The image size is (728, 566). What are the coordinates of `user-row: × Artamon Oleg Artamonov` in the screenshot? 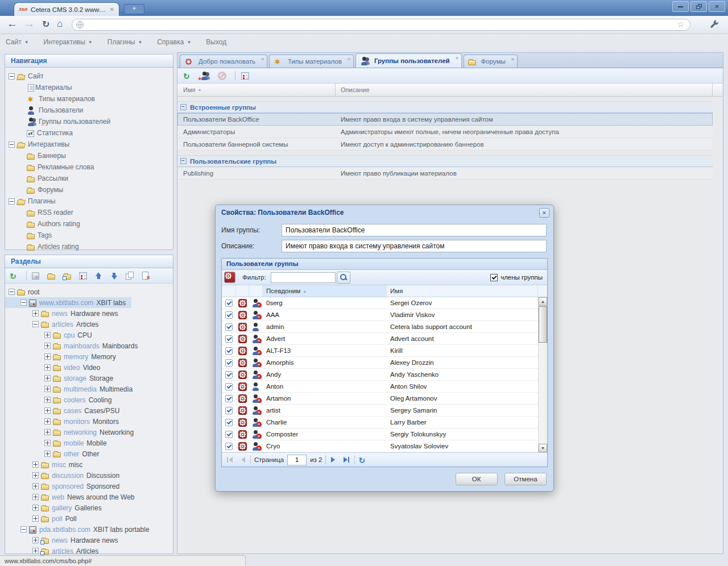 It's located at (384, 399).